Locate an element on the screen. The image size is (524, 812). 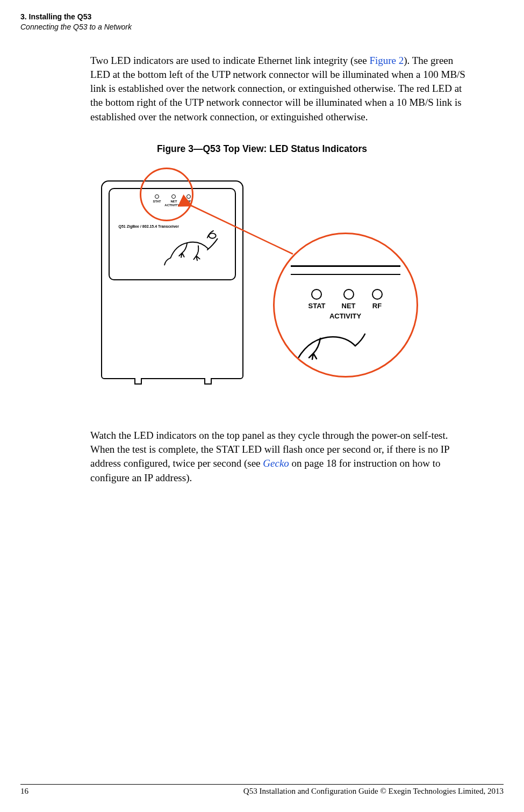
header-chapter: 3. Installing the Q53 is located at coordinates (272, 17).